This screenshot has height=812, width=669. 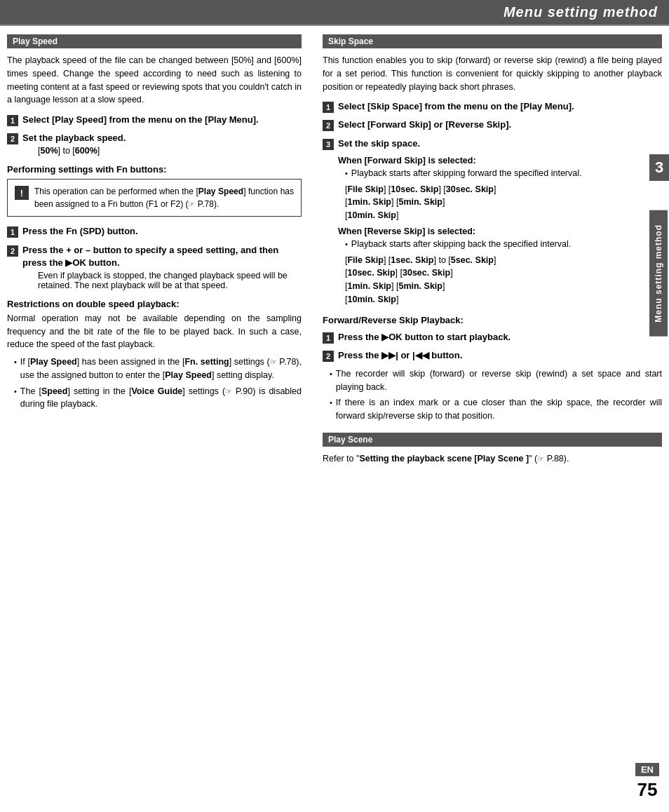 I want to click on warning-text: This operation can be performed when the…, so click(x=164, y=198).